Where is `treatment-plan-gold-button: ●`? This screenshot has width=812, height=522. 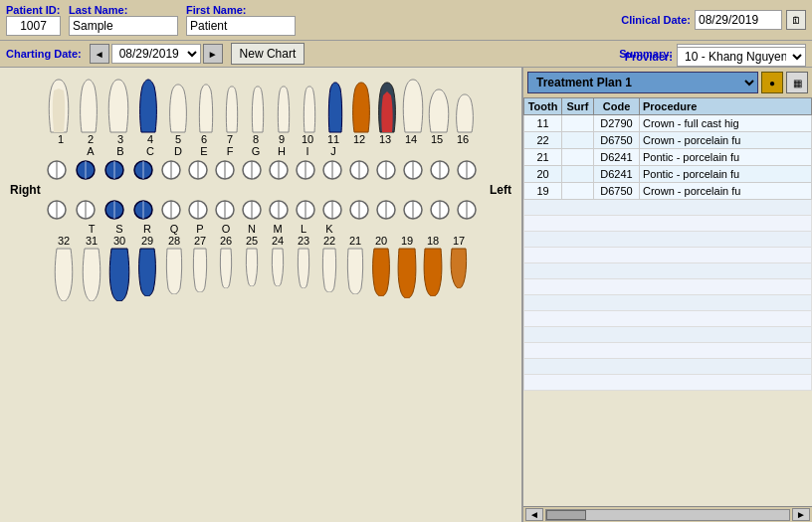 treatment-plan-gold-button: ● is located at coordinates (772, 83).